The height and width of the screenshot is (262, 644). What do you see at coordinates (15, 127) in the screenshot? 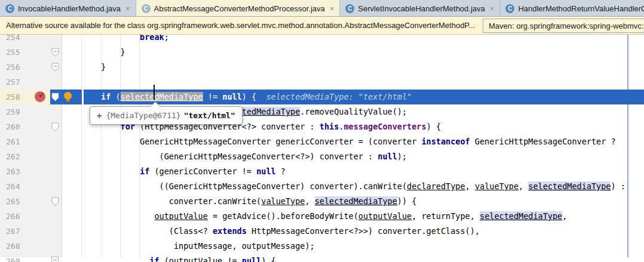
I see `line-number: 260` at bounding box center [15, 127].